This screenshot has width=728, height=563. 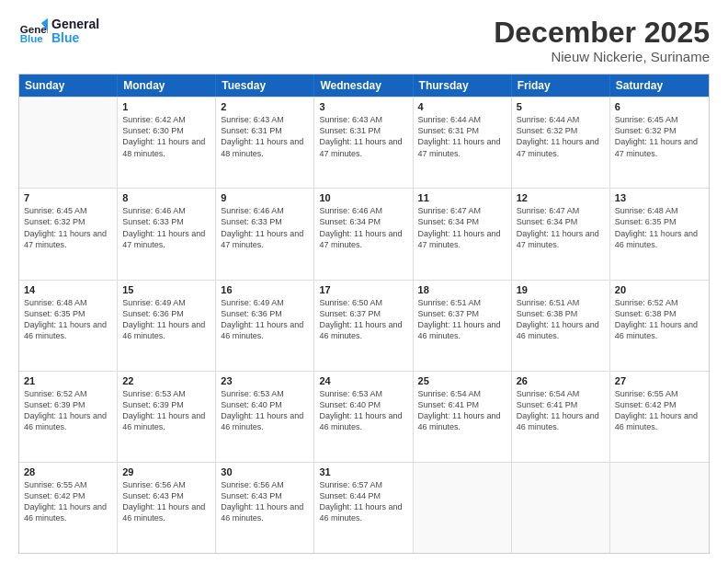 What do you see at coordinates (68, 198) in the screenshot?
I see `day-number: 7` at bounding box center [68, 198].